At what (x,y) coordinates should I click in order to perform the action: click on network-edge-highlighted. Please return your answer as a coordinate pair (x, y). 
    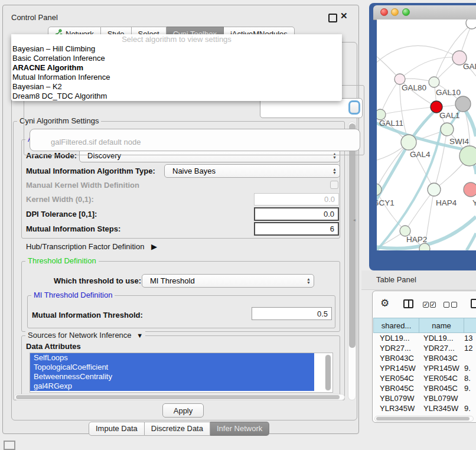
    Looking at the image, I should click on (471, 242).